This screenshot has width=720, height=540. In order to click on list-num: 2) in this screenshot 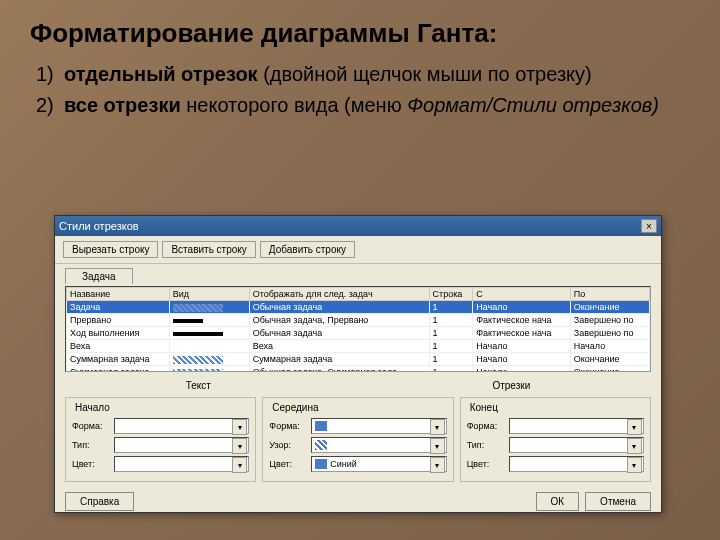, I will do `click(50, 106)`.